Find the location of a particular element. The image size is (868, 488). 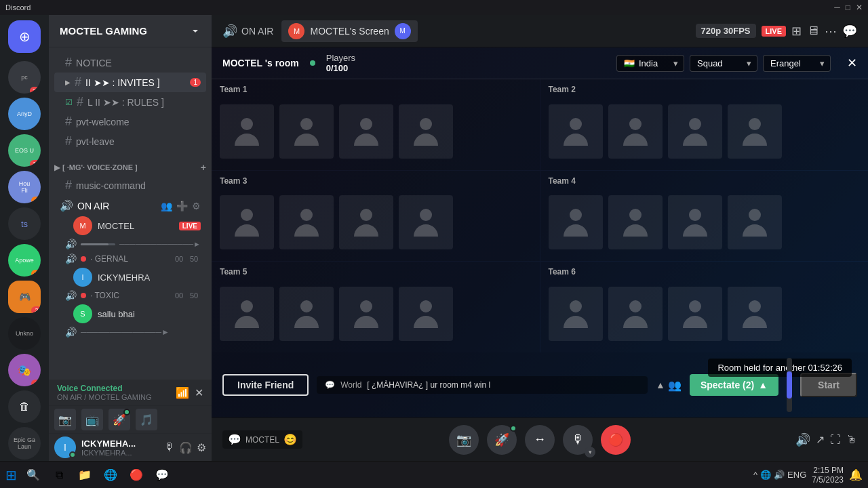

volume-tray-icon: 🔊 is located at coordinates (779, 474).